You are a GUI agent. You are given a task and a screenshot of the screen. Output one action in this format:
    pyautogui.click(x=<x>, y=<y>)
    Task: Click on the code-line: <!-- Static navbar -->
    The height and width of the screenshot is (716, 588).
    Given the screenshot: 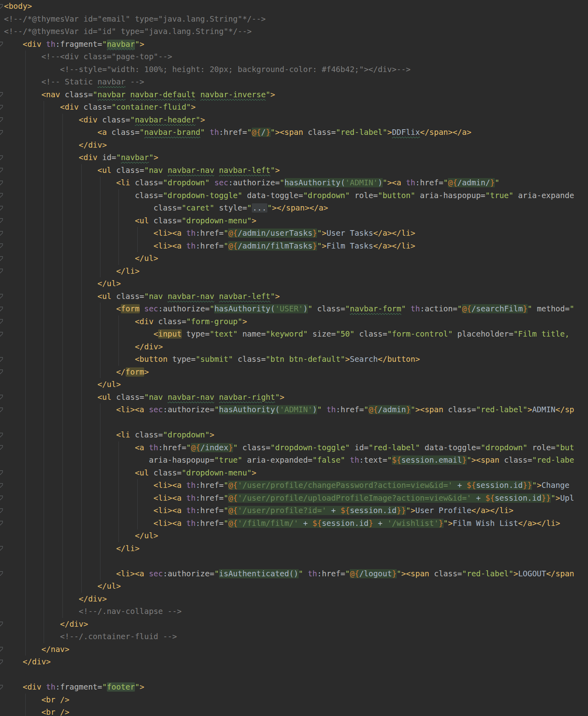 What is the action you would take?
    pyautogui.click(x=294, y=82)
    